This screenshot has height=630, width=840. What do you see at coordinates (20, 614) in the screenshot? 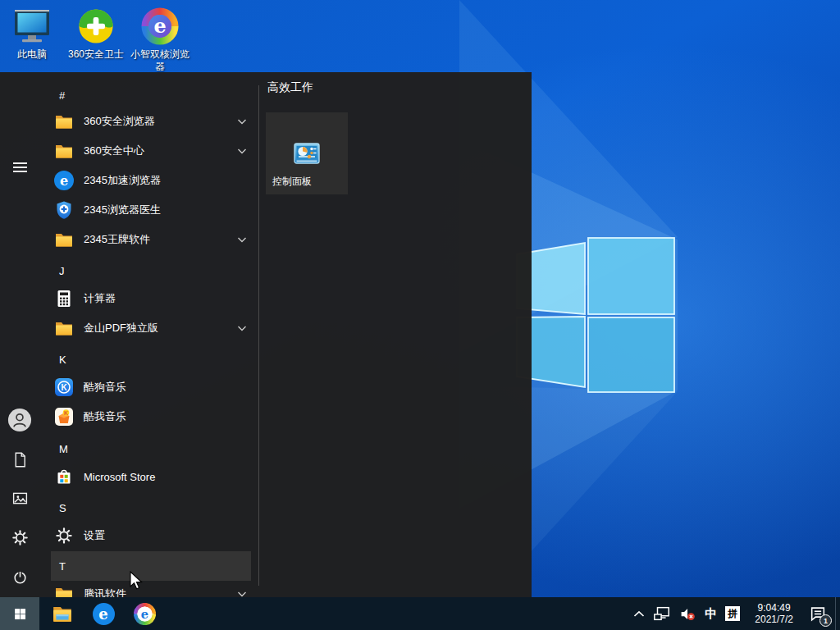
I see `start-button` at bounding box center [20, 614].